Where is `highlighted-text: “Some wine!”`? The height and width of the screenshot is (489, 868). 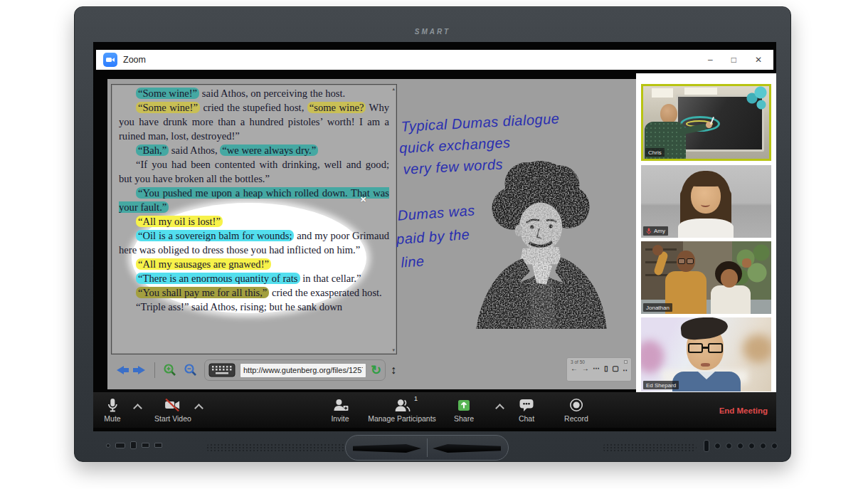
highlighted-text: “Some wine!” is located at coordinates (168, 93).